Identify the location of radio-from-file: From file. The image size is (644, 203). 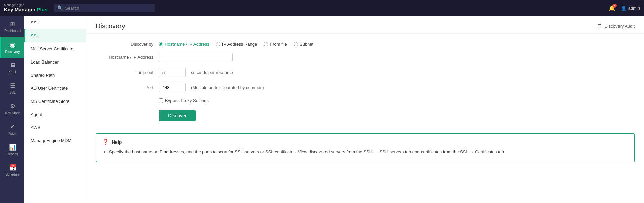
(275, 44).